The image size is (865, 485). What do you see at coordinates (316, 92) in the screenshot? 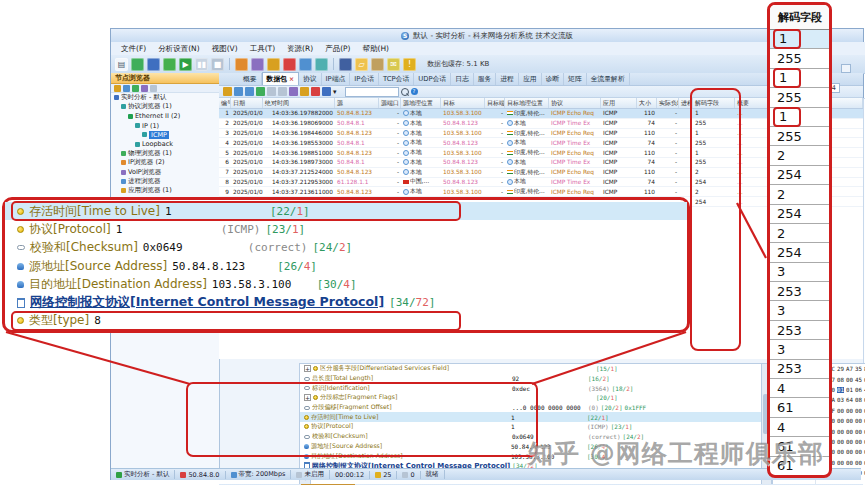
I see `clear-icon` at bounding box center [316, 92].